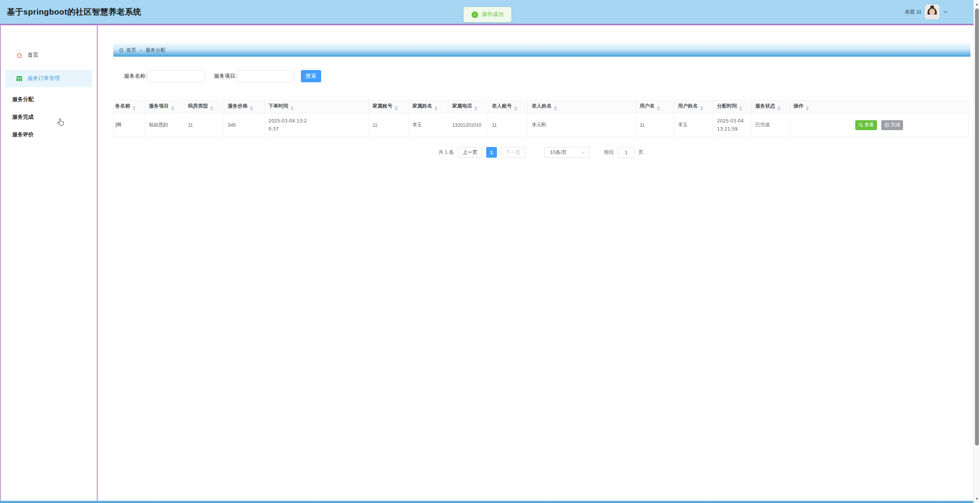 This screenshot has width=980, height=503. Describe the element at coordinates (655, 107) in the screenshot. I see `th-username: 用户名` at that location.